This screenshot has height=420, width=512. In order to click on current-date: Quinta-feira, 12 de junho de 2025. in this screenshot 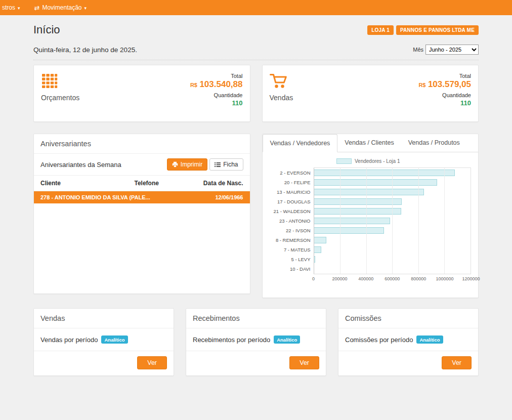, I will do `click(85, 50)`.